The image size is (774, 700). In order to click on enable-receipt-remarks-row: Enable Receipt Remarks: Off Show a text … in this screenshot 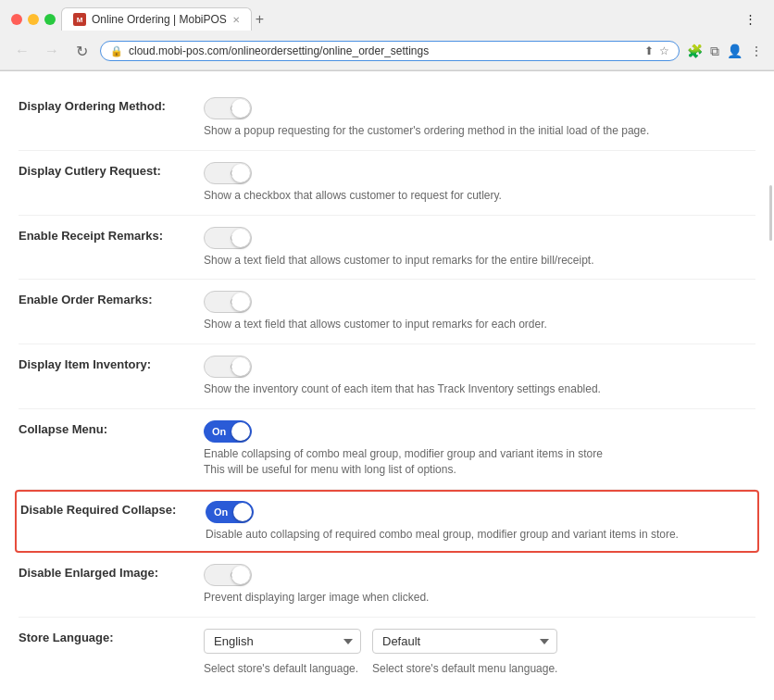, I will do `click(387, 248)`.